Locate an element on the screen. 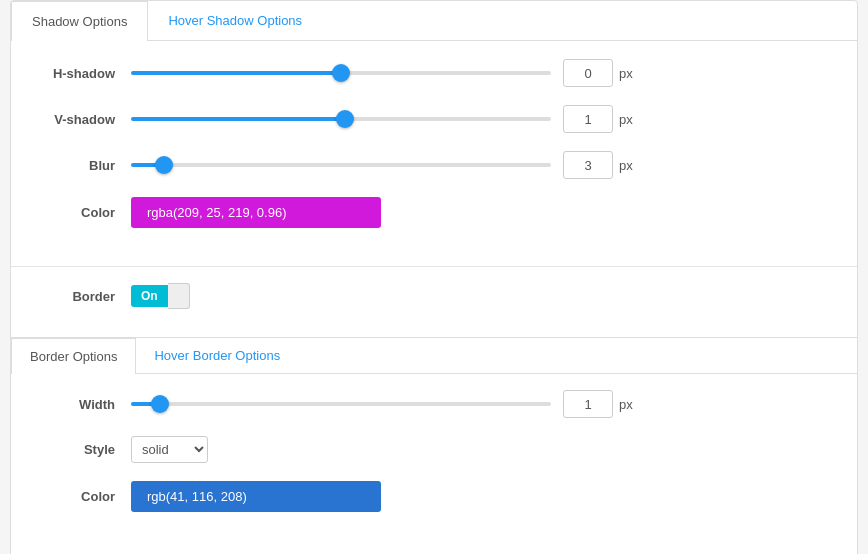  border-width-input is located at coordinates (588, 404).